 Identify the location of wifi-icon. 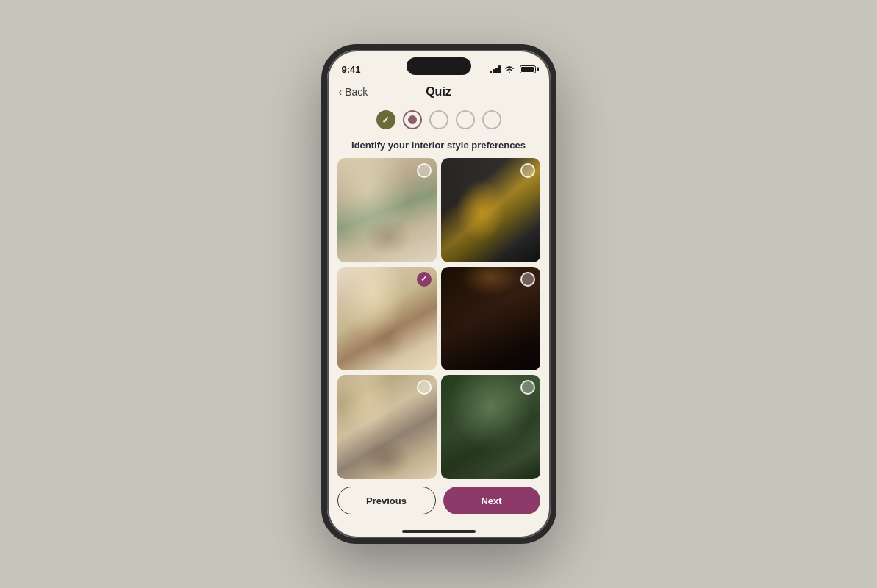
(509, 69).